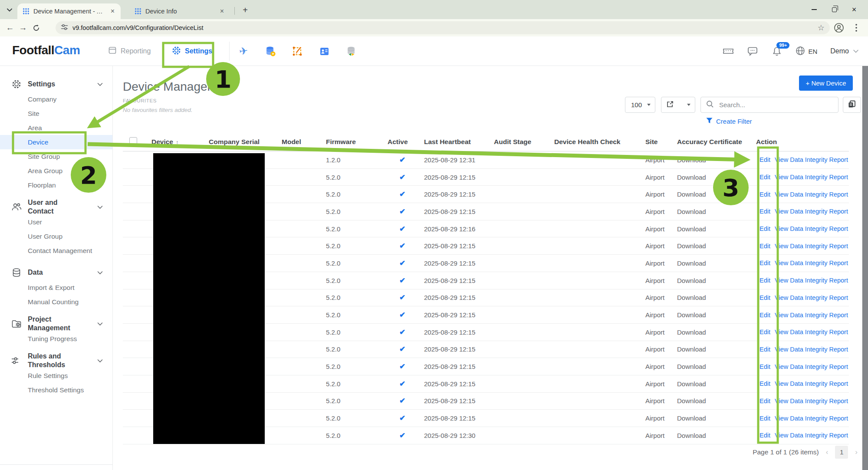 The height and width of the screenshot is (470, 868). Describe the element at coordinates (69, 11) in the screenshot. I see `tab-device-management: Device Management - Analytics ×` at that location.